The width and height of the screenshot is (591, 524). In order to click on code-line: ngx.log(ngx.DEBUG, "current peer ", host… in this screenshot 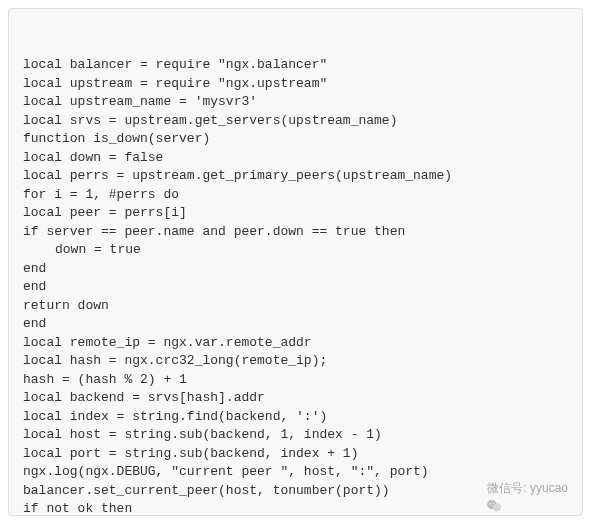, I will do `click(296, 472)`.